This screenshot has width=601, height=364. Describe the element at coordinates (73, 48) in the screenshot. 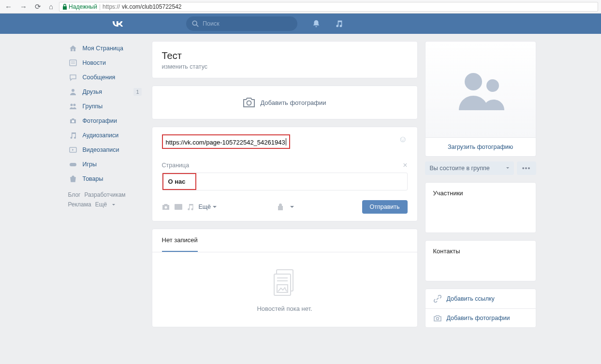

I see `home-icon` at that location.